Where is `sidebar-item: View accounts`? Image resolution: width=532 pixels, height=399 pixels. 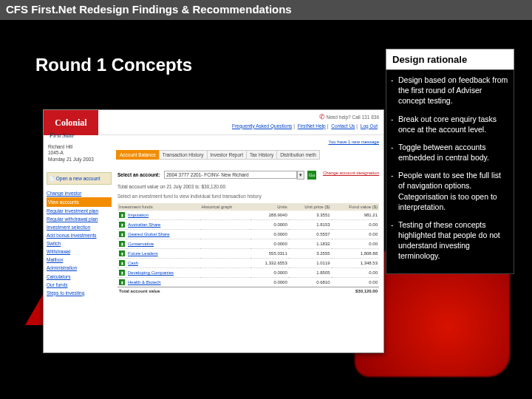 sidebar-item: View accounts is located at coordinates (79, 202).